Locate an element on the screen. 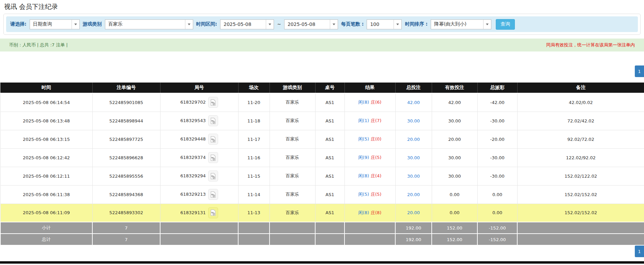 This screenshot has height=265, width=644. footer-bar is located at coordinates (322, 263).